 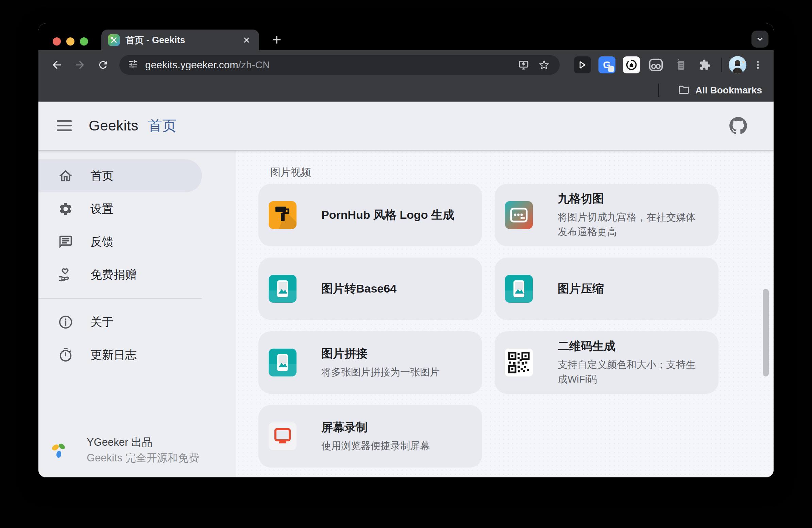 I want to click on extension-clipper-icon, so click(x=680, y=65).